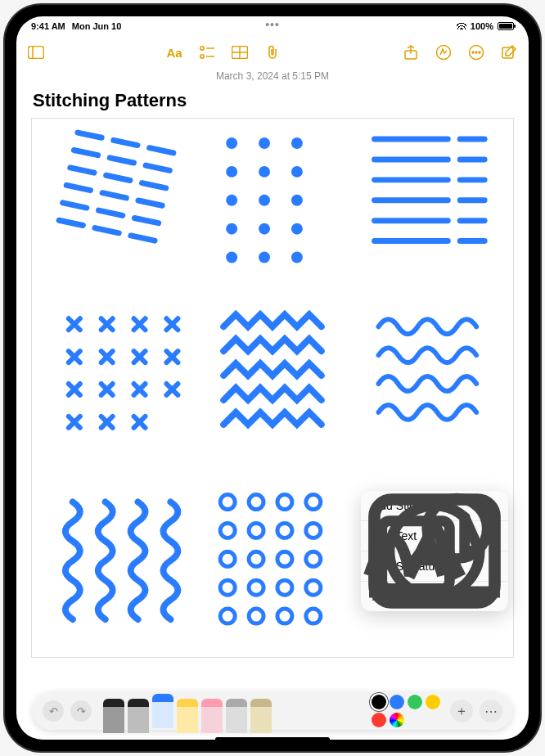  I want to click on status-date: Mon Jun 10, so click(97, 26).